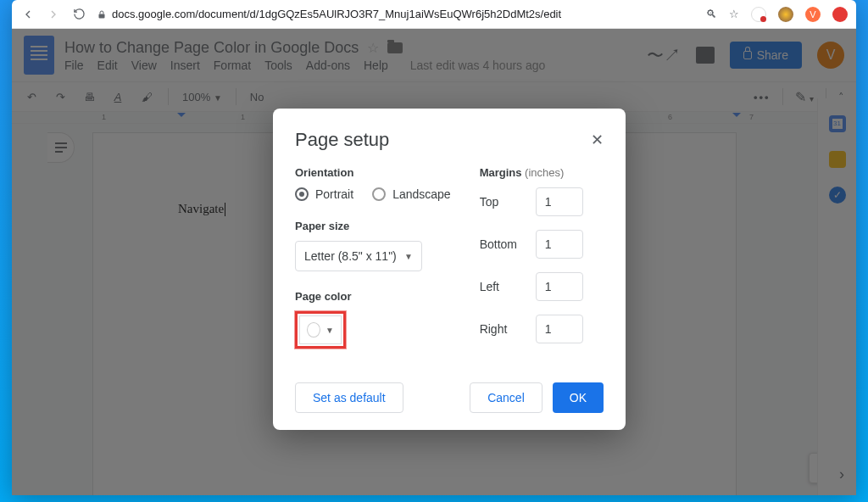 The height and width of the screenshot is (502, 868). What do you see at coordinates (102, 14) in the screenshot?
I see `lock-icon` at bounding box center [102, 14].